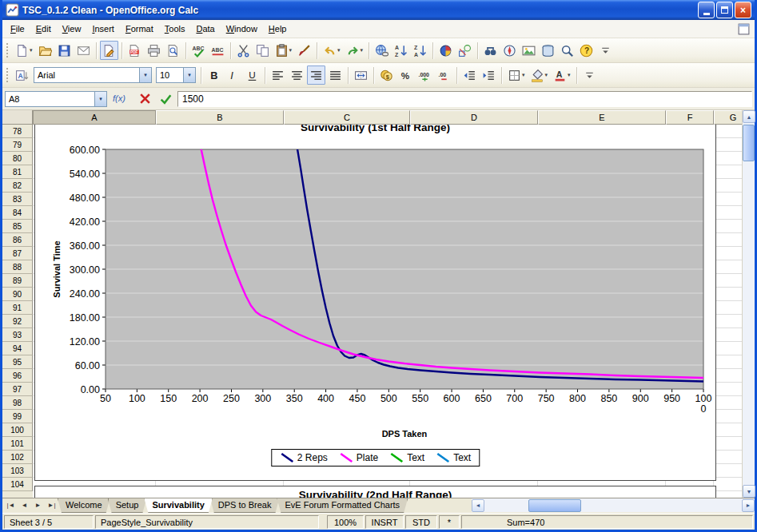 Image resolution: width=757 pixels, height=532 pixels. What do you see at coordinates (217, 50) in the screenshot?
I see `autospellcheck-button: ABC` at bounding box center [217, 50].